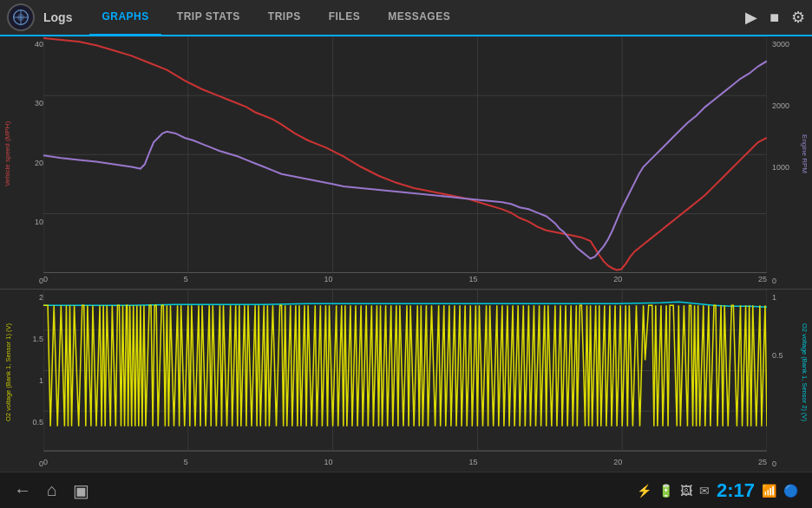  What do you see at coordinates (751, 17) in the screenshot?
I see `play-button: ▶` at bounding box center [751, 17].